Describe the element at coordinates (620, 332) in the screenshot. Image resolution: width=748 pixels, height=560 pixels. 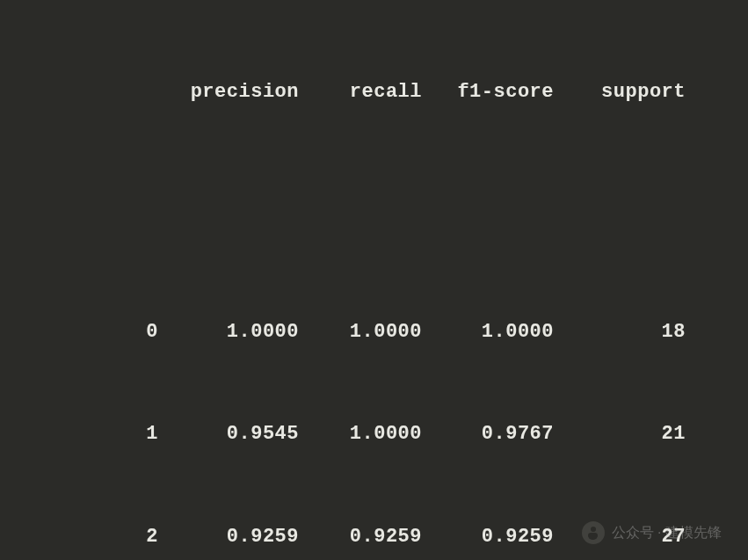
I see `class-support: 18` at that location.